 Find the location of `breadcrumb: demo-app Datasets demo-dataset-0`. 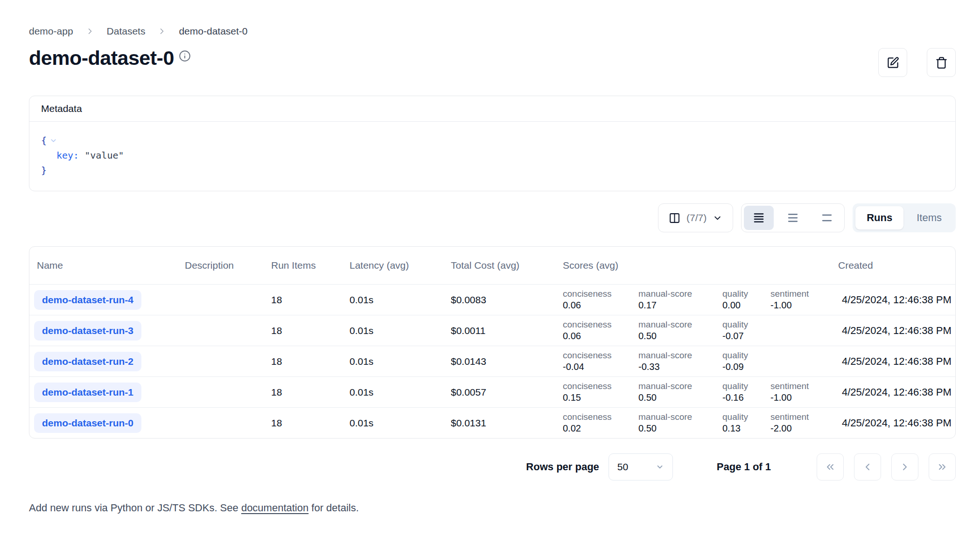

breadcrumb: demo-app Datasets demo-dataset-0 is located at coordinates (492, 31).